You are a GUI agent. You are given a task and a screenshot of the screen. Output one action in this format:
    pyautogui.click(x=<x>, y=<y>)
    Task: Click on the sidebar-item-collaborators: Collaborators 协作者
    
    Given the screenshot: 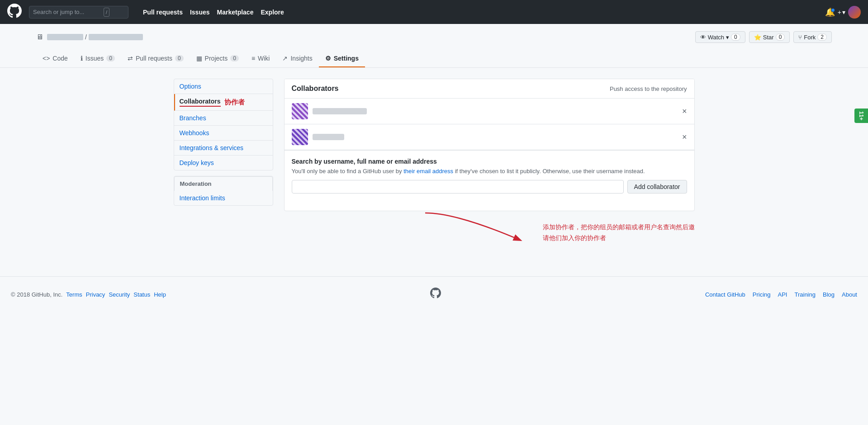 What is the action you would take?
    pyautogui.click(x=223, y=102)
    